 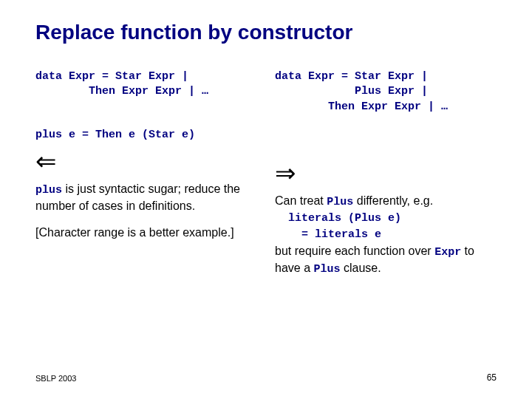 What do you see at coordinates (301, 201) in the screenshot?
I see `text: Can treat` at bounding box center [301, 201].